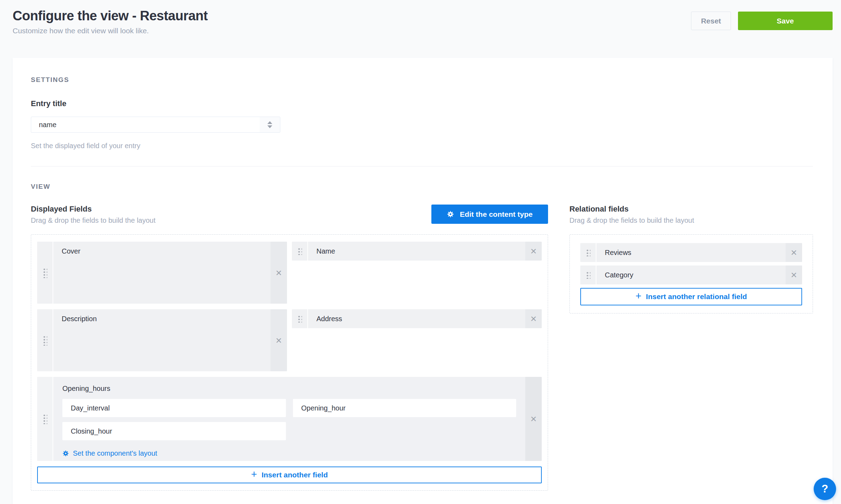 Image resolution: width=841 pixels, height=504 pixels. What do you see at coordinates (417, 319) in the screenshot?
I see `field-label: Address` at bounding box center [417, 319].